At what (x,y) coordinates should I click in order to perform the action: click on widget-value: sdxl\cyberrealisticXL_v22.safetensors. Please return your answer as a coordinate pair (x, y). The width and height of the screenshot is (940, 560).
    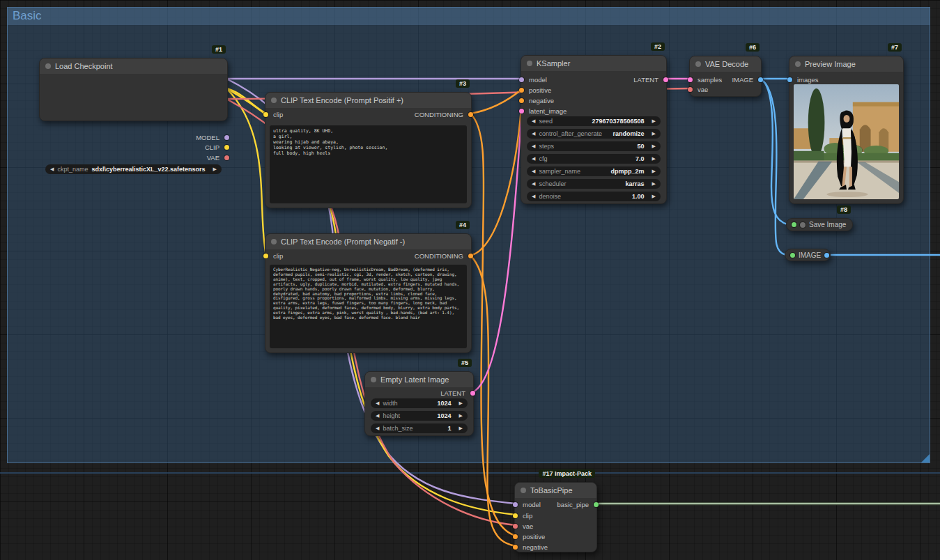
    Looking at the image, I should click on (149, 169).